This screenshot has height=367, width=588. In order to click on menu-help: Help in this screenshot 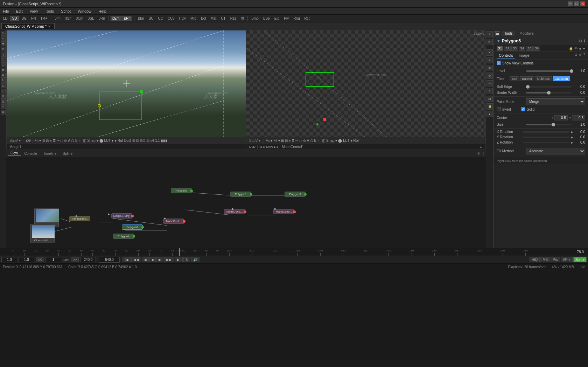, I will do `click(102, 11)`.